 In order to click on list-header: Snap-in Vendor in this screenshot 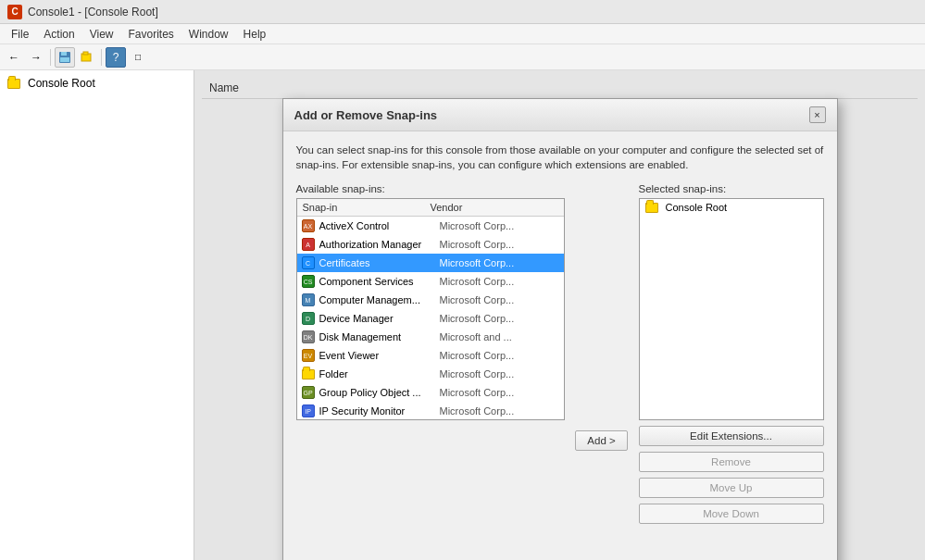, I will do `click(431, 207)`.